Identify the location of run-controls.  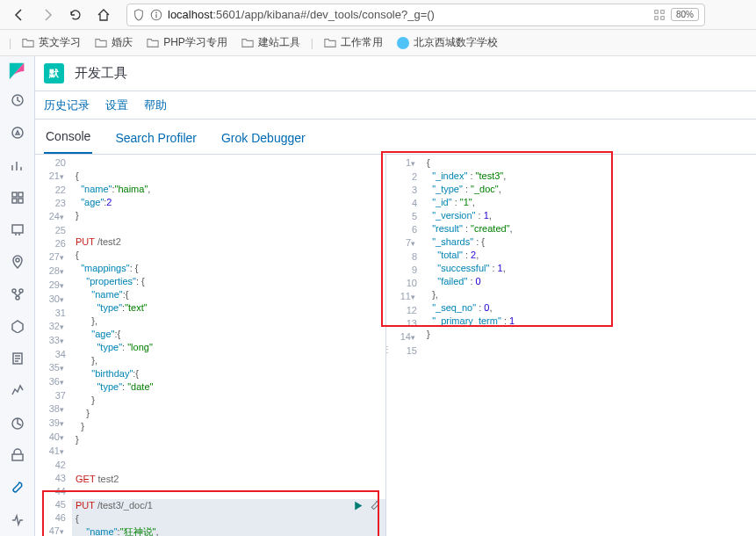
(366, 506).